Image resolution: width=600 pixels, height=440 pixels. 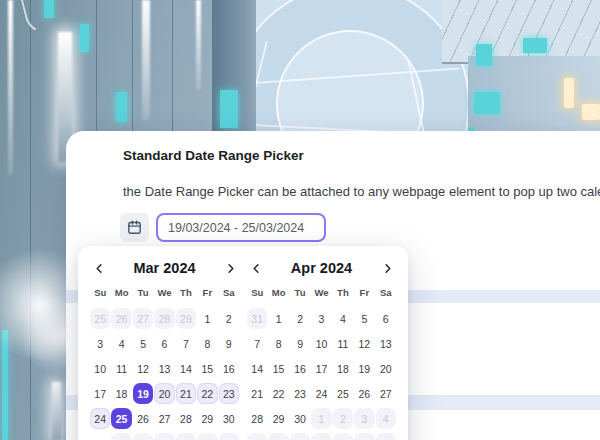 What do you see at coordinates (186, 293) in the screenshot?
I see `weekday-label: Th` at bounding box center [186, 293].